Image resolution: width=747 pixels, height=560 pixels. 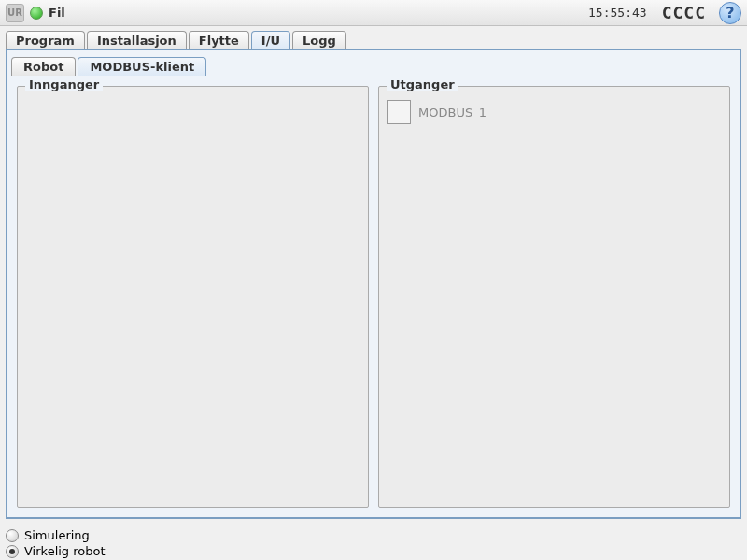 What do you see at coordinates (43, 66) in the screenshot?
I see `subtab-robot: Robot` at bounding box center [43, 66].